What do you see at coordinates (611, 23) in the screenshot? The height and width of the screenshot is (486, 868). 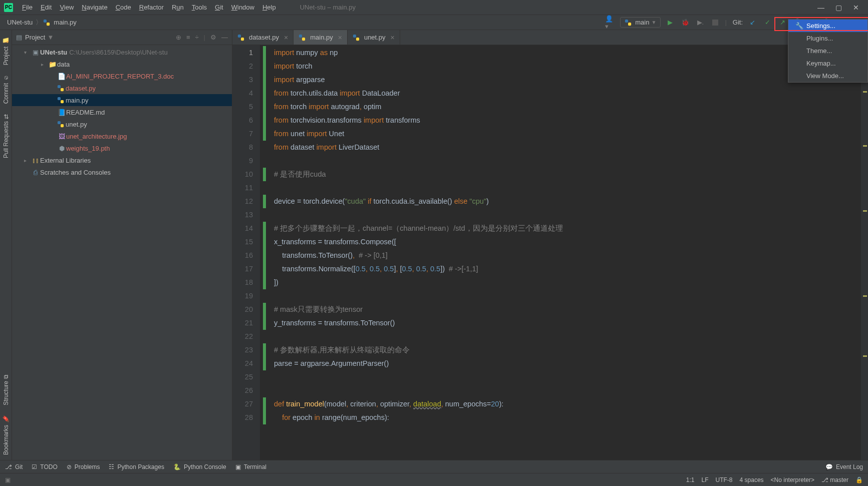 I see `add-user-icon: 👤▾` at bounding box center [611, 23].